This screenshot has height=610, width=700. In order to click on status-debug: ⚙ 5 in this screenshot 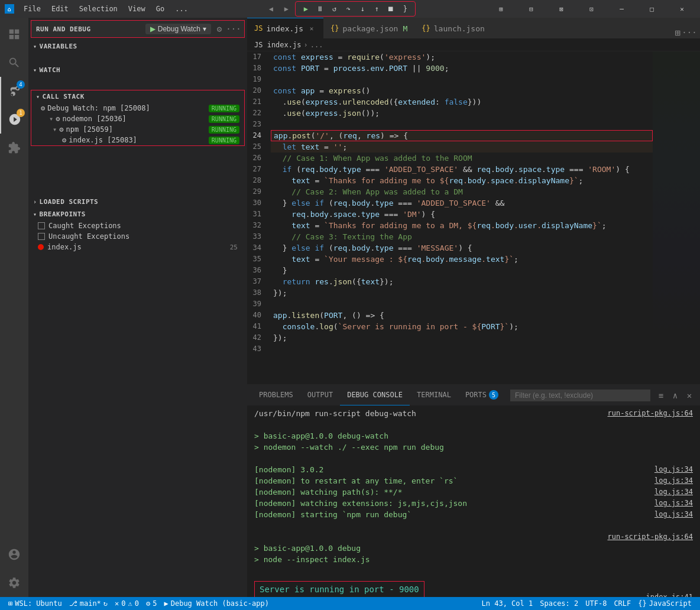, I will do `click(151, 603)`.